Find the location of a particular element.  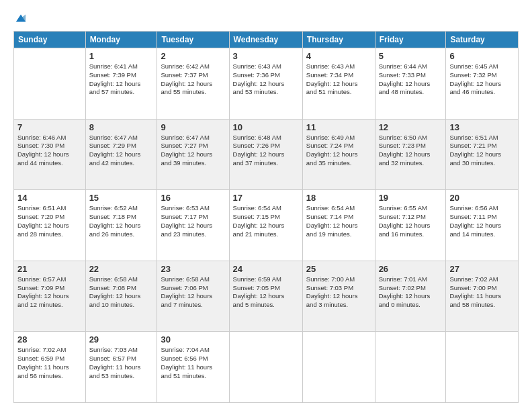

day-number: 26 is located at coordinates (411, 269).